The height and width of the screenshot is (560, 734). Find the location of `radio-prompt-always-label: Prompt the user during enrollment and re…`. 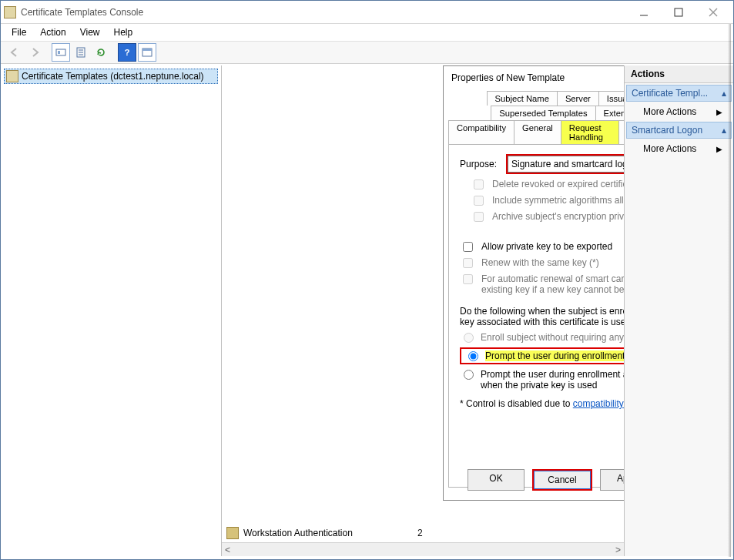

radio-prompt-always-label: Prompt the user during enrollment and re… is located at coordinates (552, 380).